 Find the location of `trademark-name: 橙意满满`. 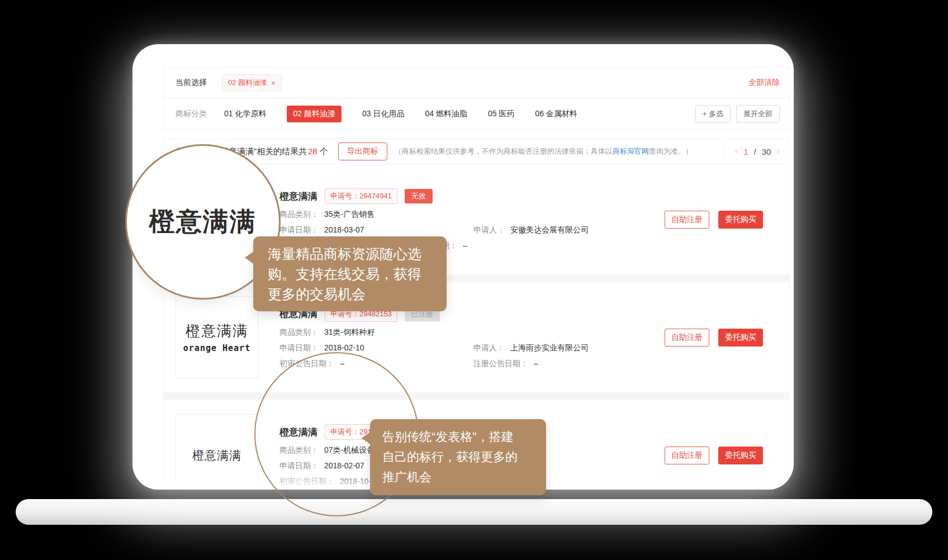

trademark-name: 橙意满满 is located at coordinates (298, 197).